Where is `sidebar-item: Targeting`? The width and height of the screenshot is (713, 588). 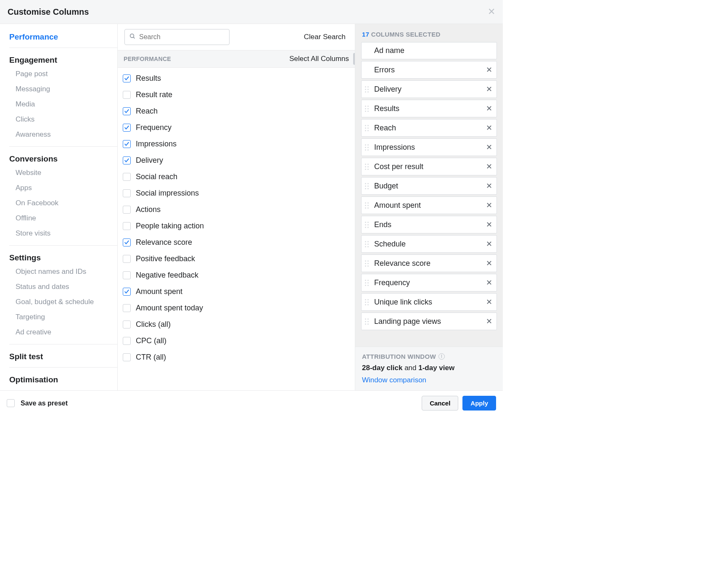
sidebar-item: Targeting is located at coordinates (63, 317).